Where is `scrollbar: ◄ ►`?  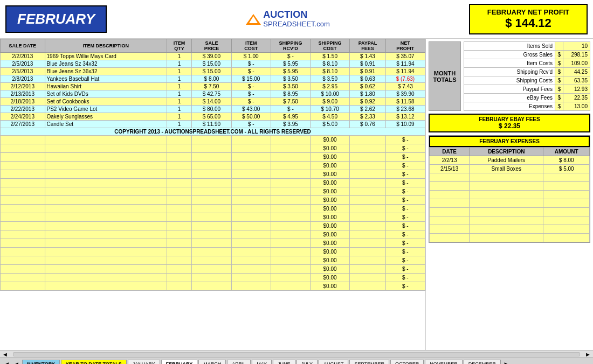
scrollbar: ◄ ► is located at coordinates (296, 354).